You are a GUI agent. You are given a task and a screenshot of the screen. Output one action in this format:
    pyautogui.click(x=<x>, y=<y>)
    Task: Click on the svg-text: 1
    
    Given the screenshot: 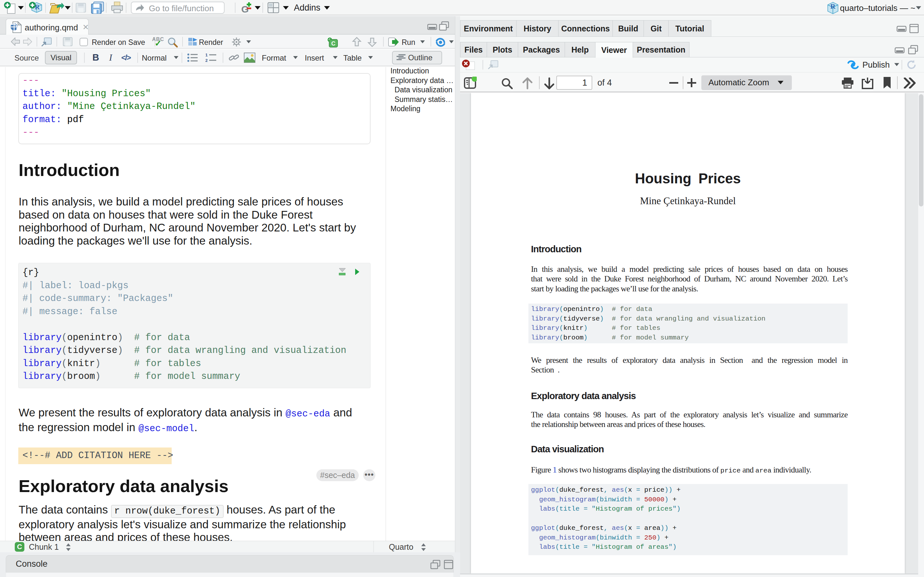 What is the action you would take?
    pyautogui.click(x=207, y=55)
    